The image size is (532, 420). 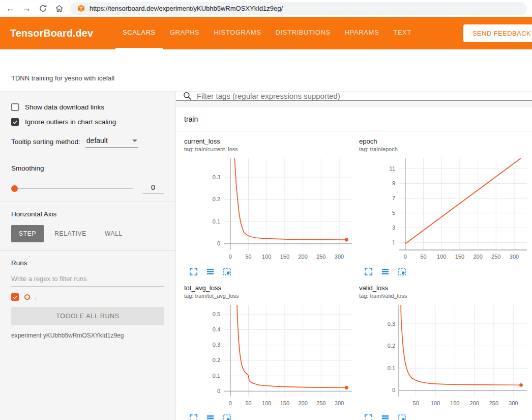 I want to click on toggle-all-runs-button: TOGGLE ALL RUNS, so click(x=87, y=316).